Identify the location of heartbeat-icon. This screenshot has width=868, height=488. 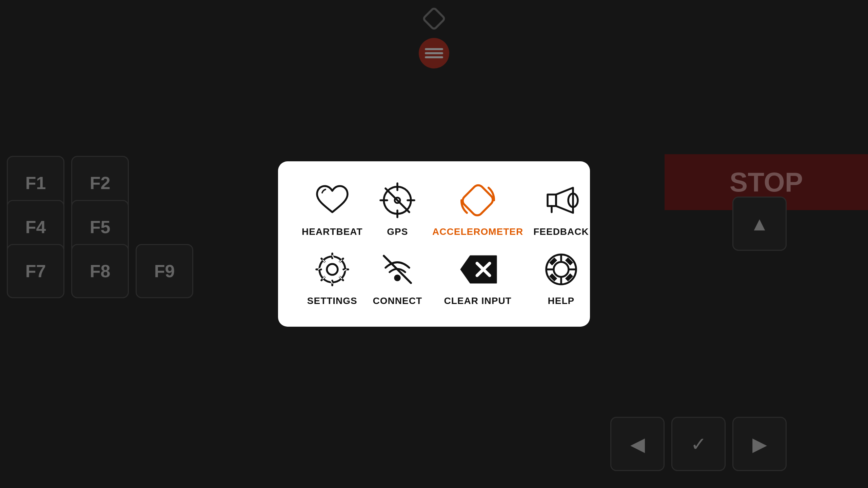
(332, 200).